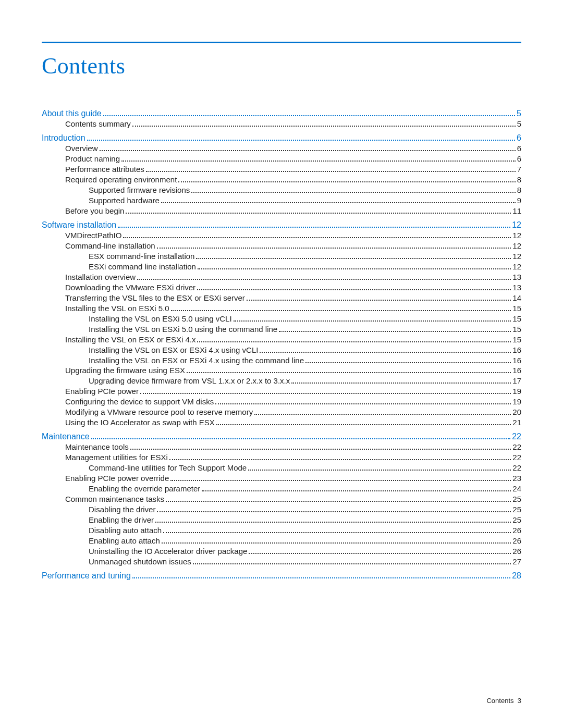 This screenshot has height=728, width=563. I want to click on toc-entry: Configuring the device to support VM dis…, so click(293, 402).